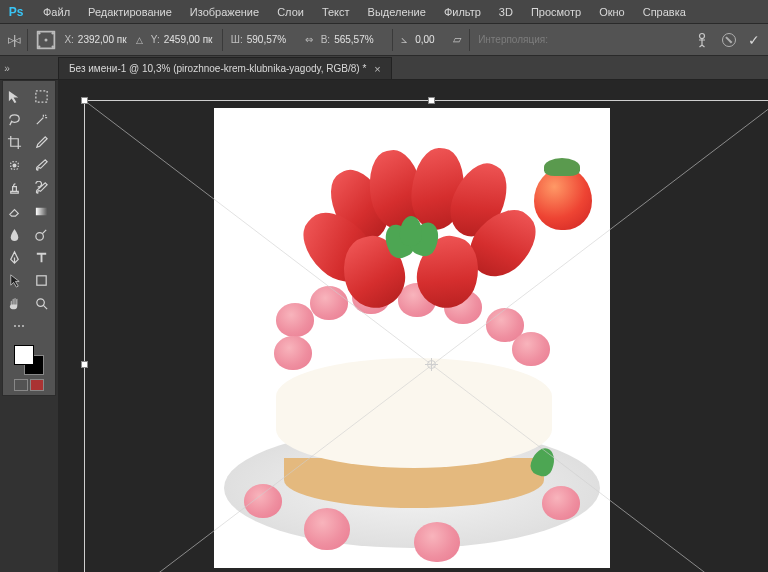  What do you see at coordinates (7, 68) in the screenshot?
I see `panel-collapse-icon: »` at bounding box center [7, 68].